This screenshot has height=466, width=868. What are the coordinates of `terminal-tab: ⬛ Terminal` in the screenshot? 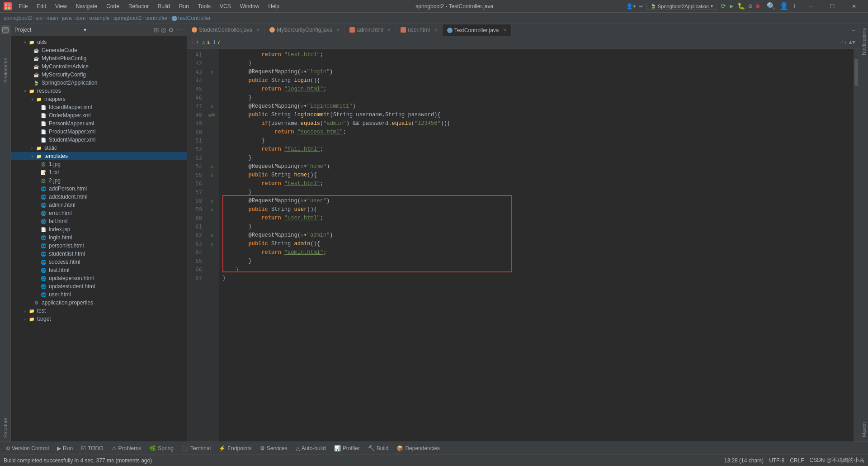 It's located at (196, 448).